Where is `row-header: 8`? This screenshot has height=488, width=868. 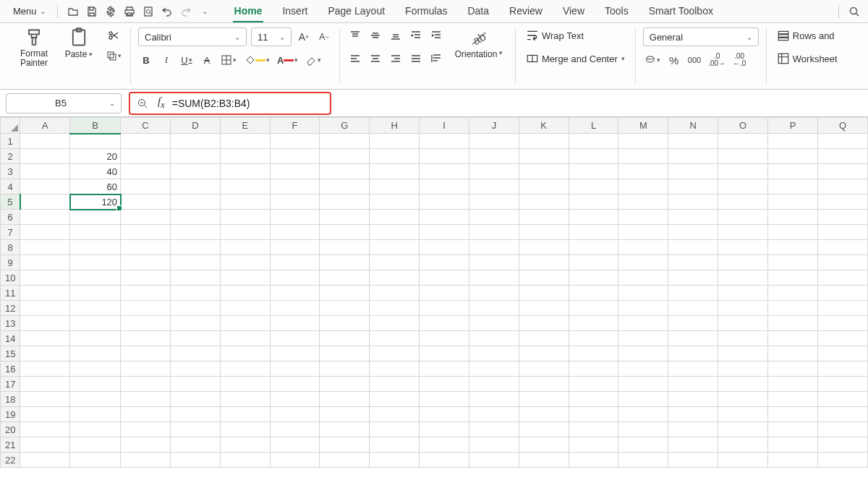 row-header: 8 is located at coordinates (10, 247).